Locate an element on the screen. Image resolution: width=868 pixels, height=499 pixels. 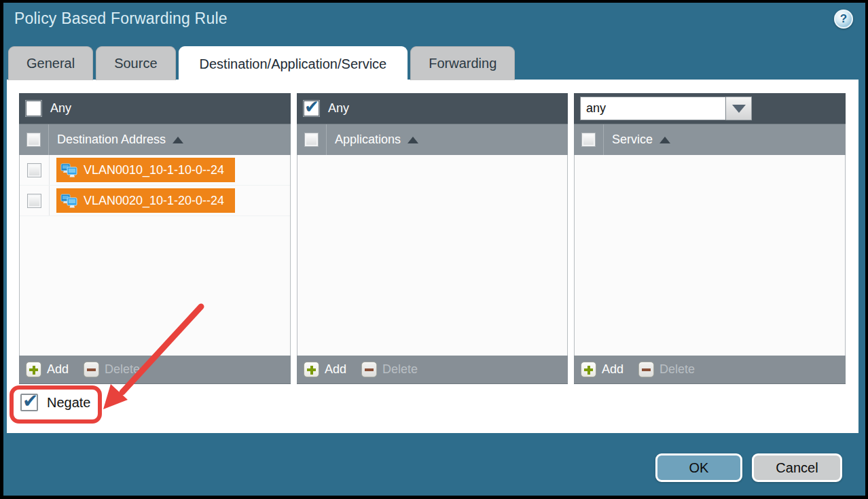
service-dropdown-bar: any is located at coordinates (710, 109).